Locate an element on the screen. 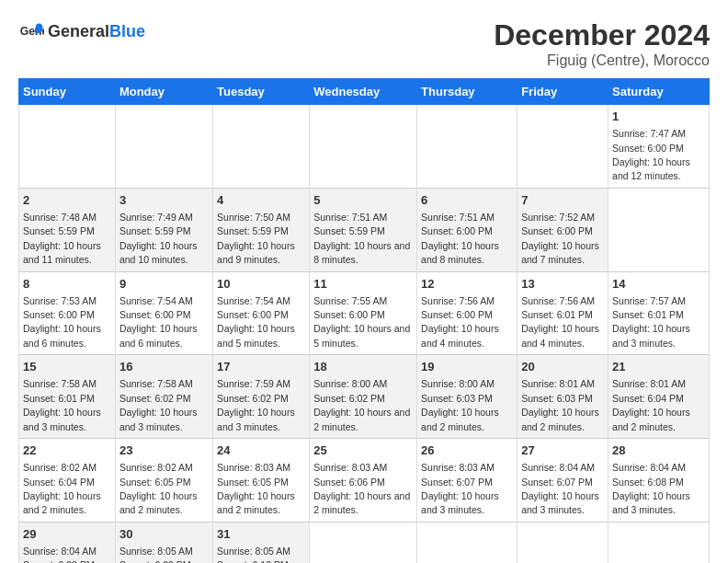 This screenshot has width=728, height=563. day-cell: 23Sunrise: 8:02 AMSunset: 6:05 PMDayligh… is located at coordinates (164, 480).